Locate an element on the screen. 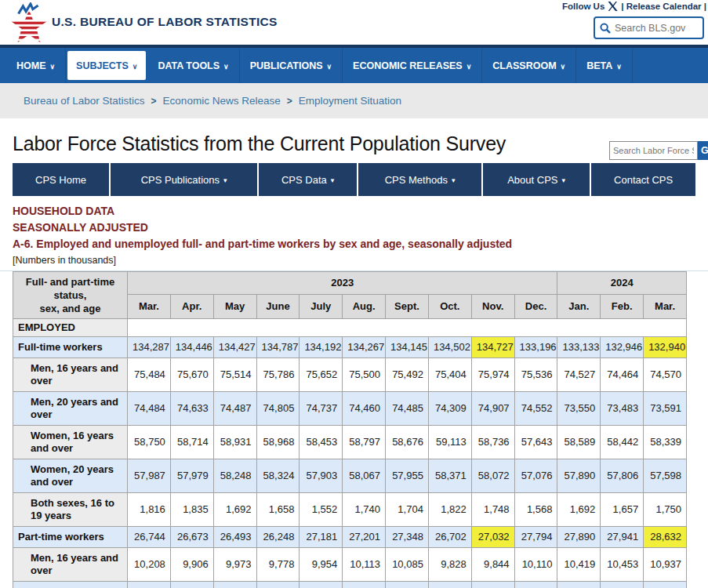 This screenshot has width=708, height=588. cps-nav: CPS HomeCPS Publications▾CPS Data▾CPS Me… is located at coordinates (354, 180).